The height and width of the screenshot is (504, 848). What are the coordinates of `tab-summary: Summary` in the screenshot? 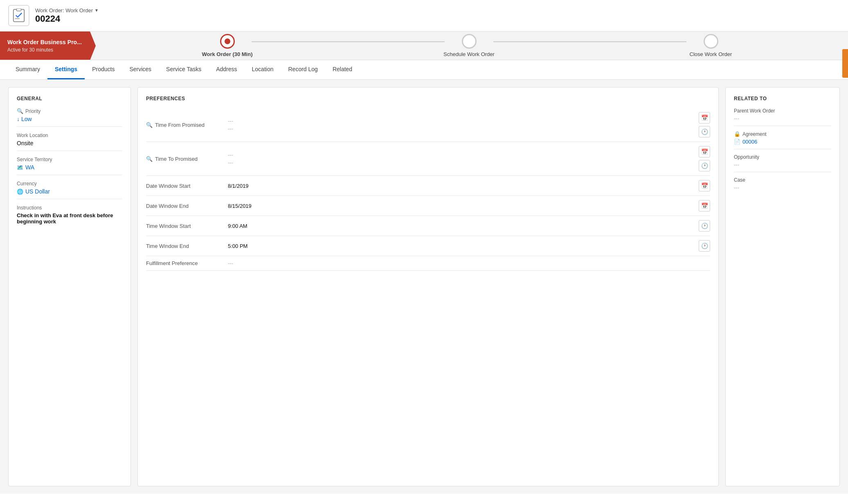 It's located at (28, 70).